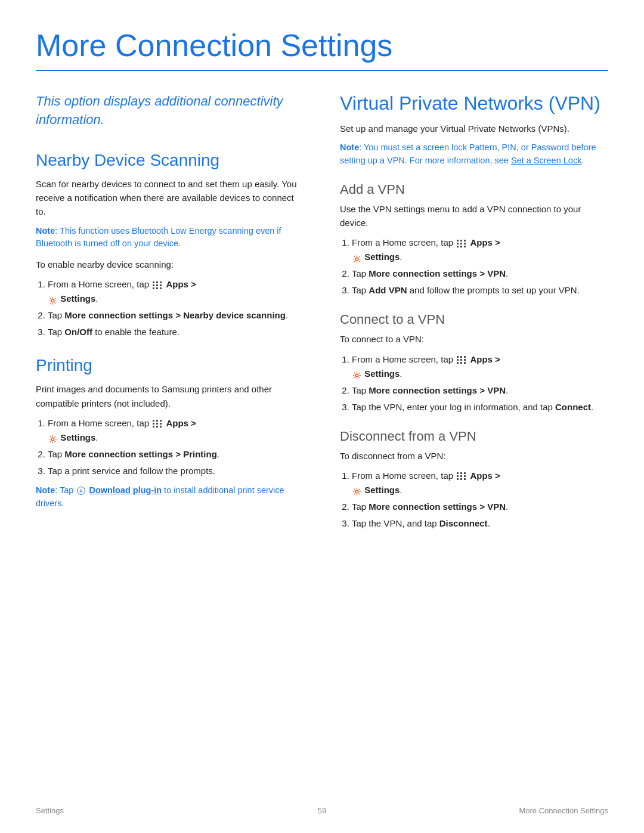  I want to click on nearby-device-title: Nearby Device Scanning, so click(170, 160).